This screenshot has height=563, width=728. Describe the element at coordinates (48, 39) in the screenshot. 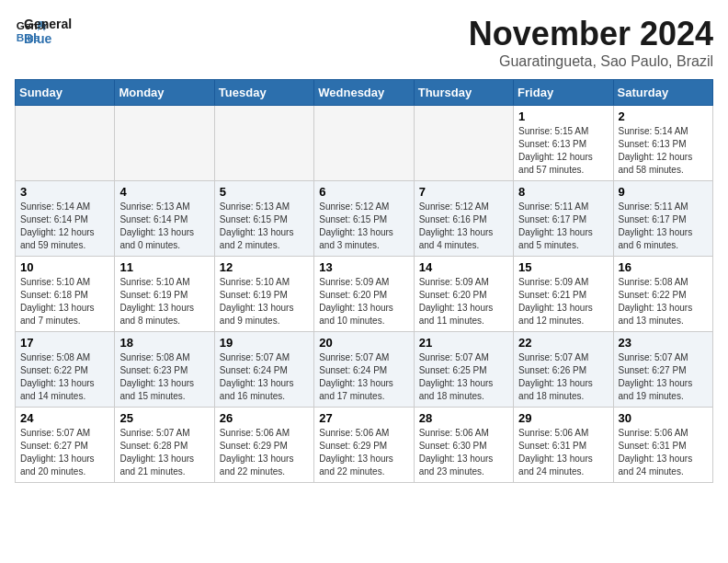

I see `logo-line2: Blue` at that location.